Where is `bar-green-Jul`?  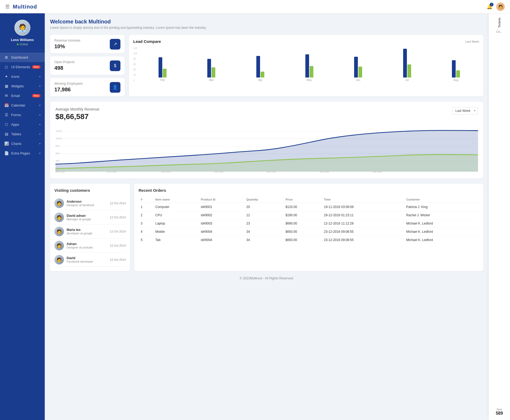
bar-green-Jul is located at coordinates (409, 71).